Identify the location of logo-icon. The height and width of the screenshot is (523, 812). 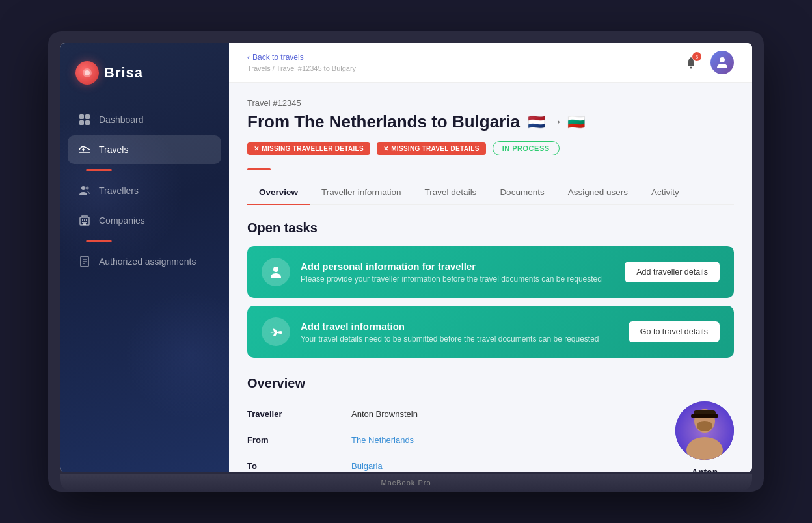
(87, 73).